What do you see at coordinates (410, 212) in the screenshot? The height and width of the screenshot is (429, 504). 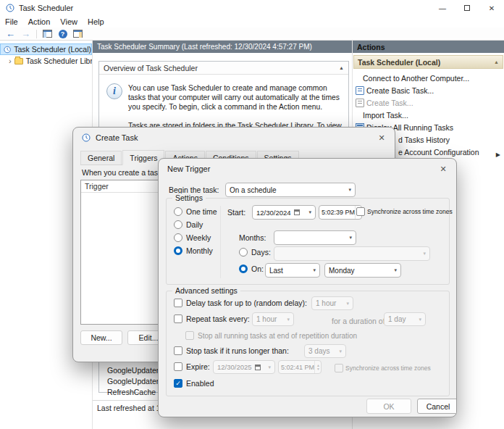 I see `checkbox-label: Synchronize across time zones` at bounding box center [410, 212].